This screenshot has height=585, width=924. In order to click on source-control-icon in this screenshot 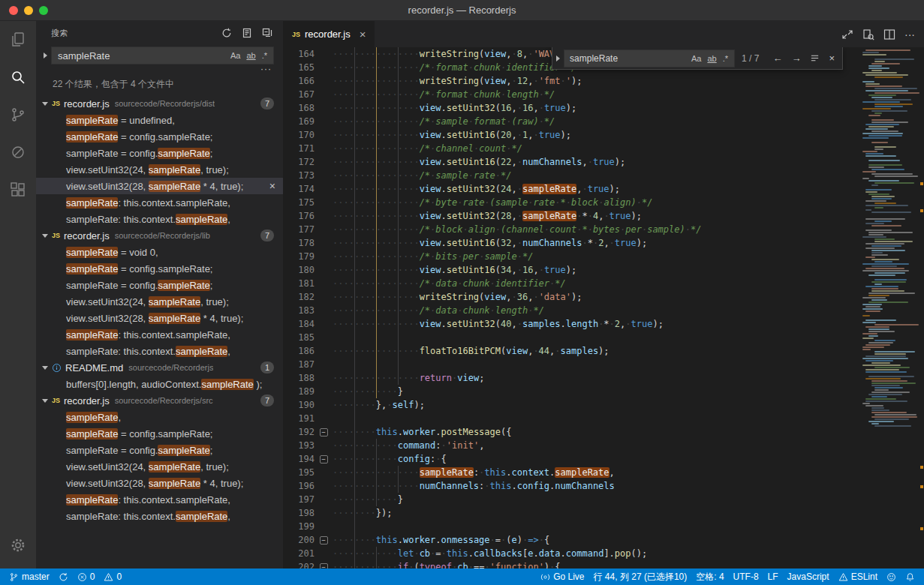, I will do `click(18, 115)`.